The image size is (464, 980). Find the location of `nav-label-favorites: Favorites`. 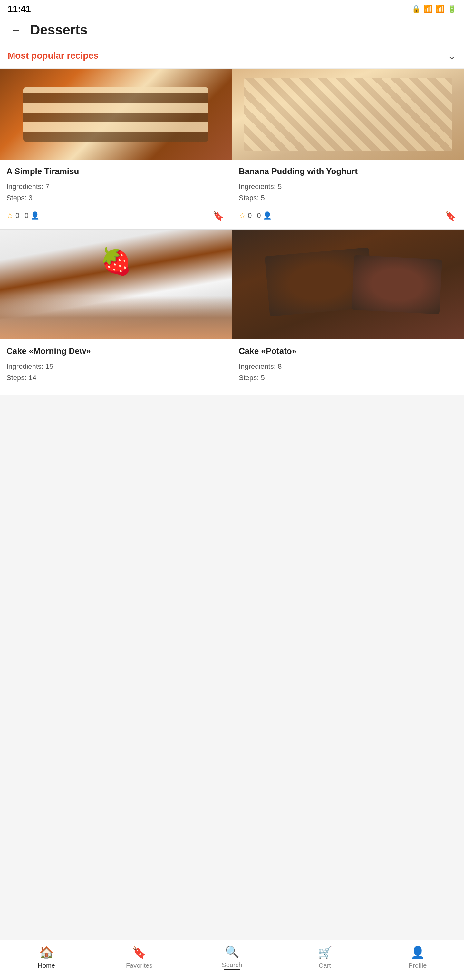

nav-label-favorites: Favorites is located at coordinates (139, 966).